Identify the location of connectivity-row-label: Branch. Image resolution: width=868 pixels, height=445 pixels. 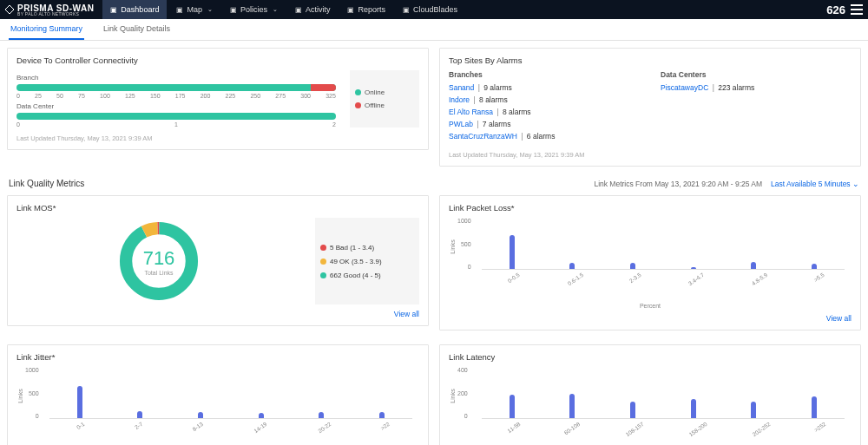
(176, 78).